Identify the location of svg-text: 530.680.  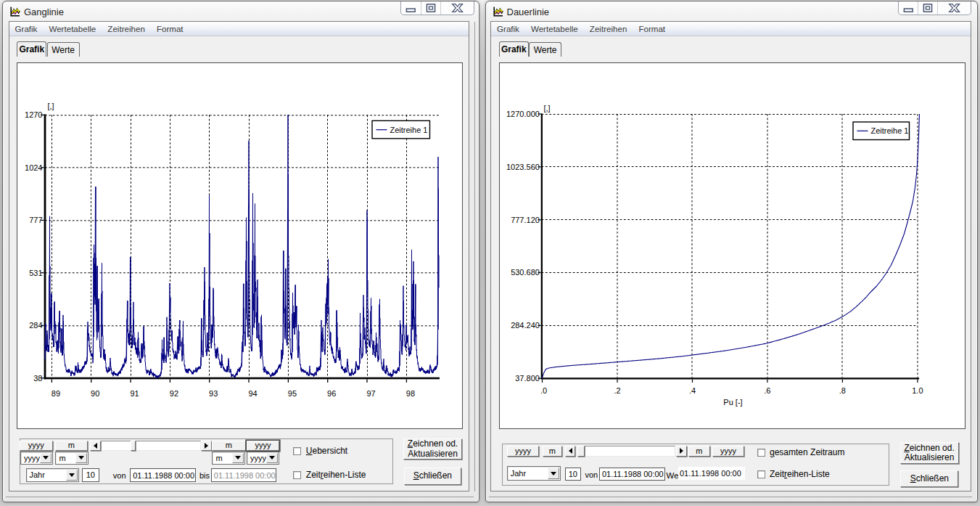
(525, 272).